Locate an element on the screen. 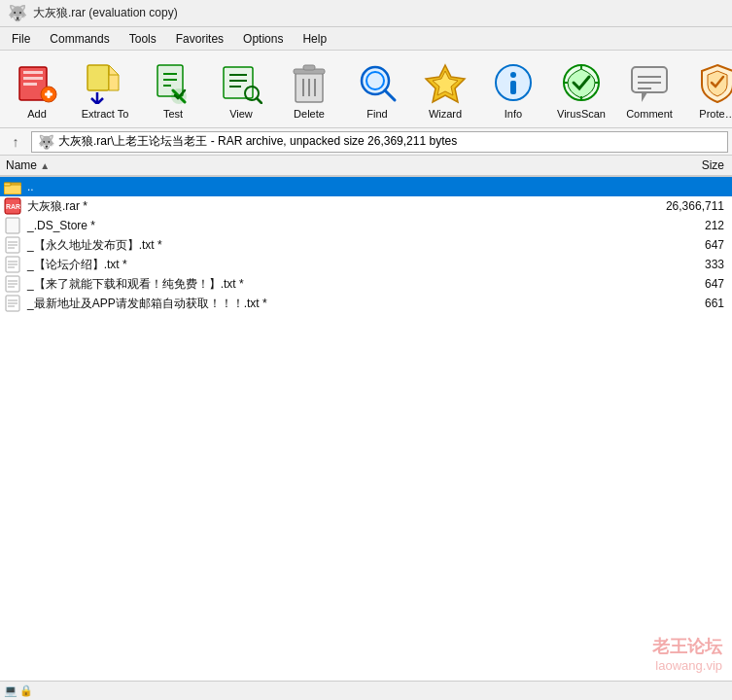  menu-item-file: File is located at coordinates (21, 39).